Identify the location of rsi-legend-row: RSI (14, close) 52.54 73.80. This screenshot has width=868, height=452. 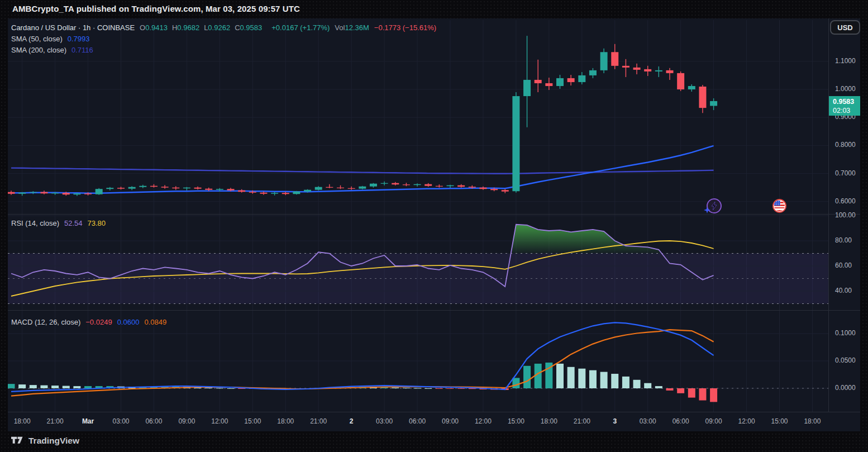
(58, 223).